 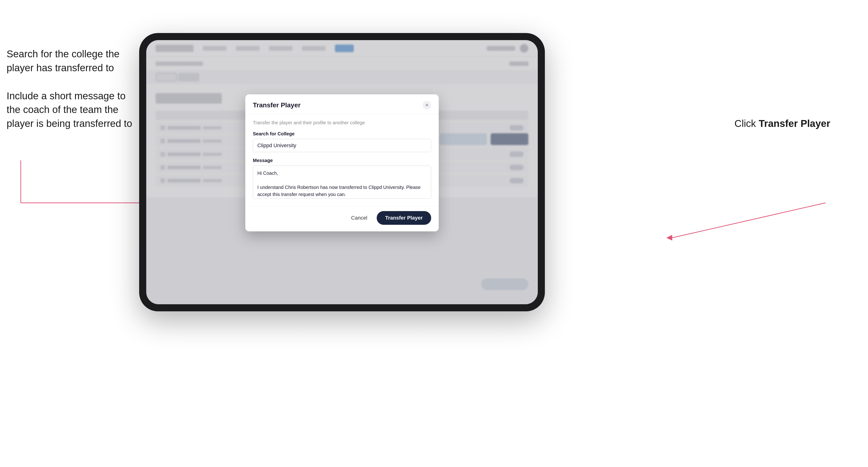 I want to click on message-textarea: Hi Coach, I understand Chris Robertson h…, so click(x=342, y=182).